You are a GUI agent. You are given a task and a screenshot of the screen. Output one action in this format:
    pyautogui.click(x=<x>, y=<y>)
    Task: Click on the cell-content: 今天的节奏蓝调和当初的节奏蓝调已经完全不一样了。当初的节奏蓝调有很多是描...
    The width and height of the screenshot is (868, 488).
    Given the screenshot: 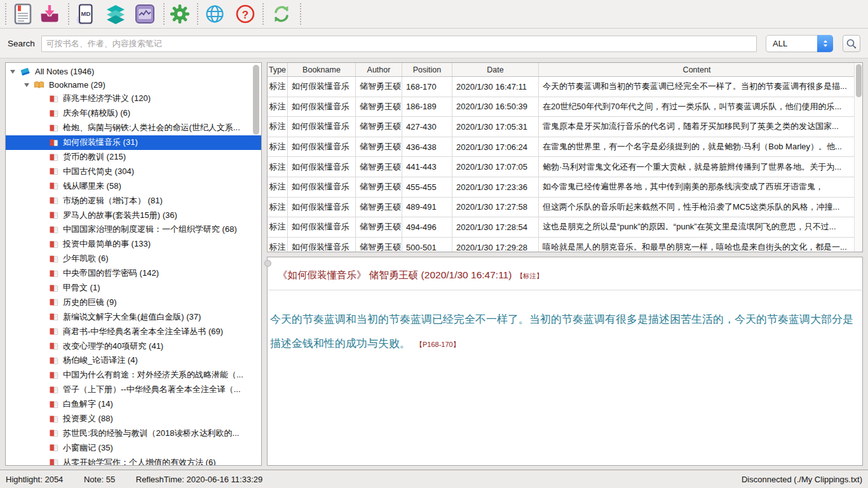 What is the action you would take?
    pyautogui.click(x=696, y=86)
    